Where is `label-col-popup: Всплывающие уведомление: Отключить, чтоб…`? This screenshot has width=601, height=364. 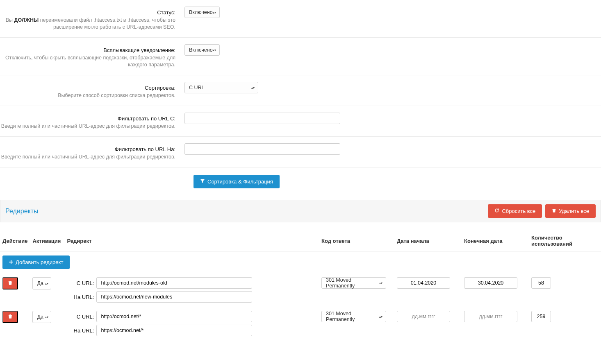 label-col-popup: Всплывающие уведомление: Отключить, чтоб… is located at coordinates (92, 57).